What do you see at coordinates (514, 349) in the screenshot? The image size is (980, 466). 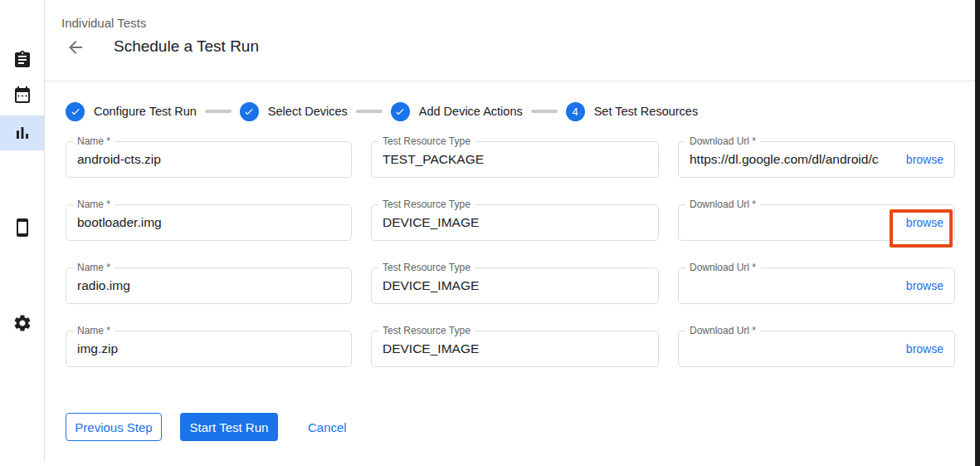 I see `resource-type-field-row-4: Test Resource Type DEVICE_IMAGE` at bounding box center [514, 349].